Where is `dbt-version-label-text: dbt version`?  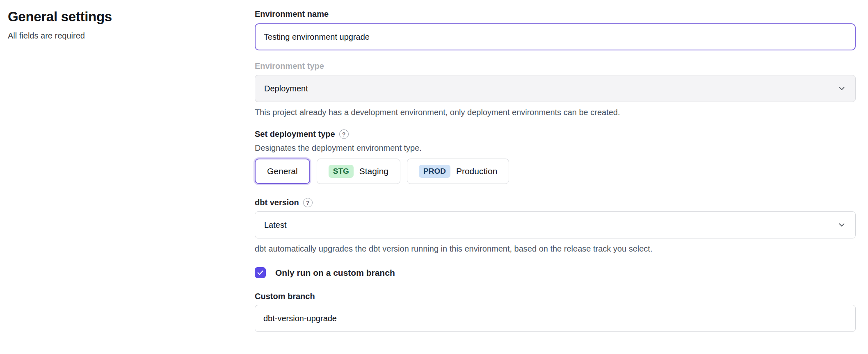
dbt-version-label-text: dbt version is located at coordinates (277, 202).